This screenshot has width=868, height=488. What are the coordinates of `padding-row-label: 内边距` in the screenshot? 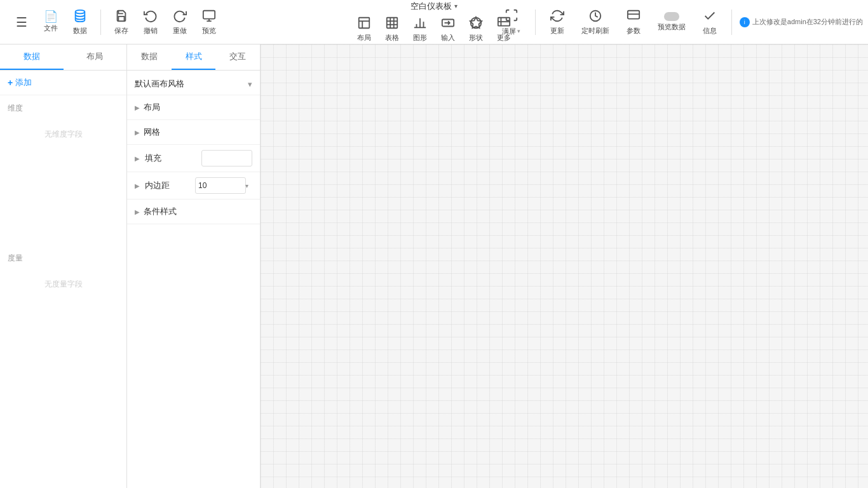 It's located at (168, 186).